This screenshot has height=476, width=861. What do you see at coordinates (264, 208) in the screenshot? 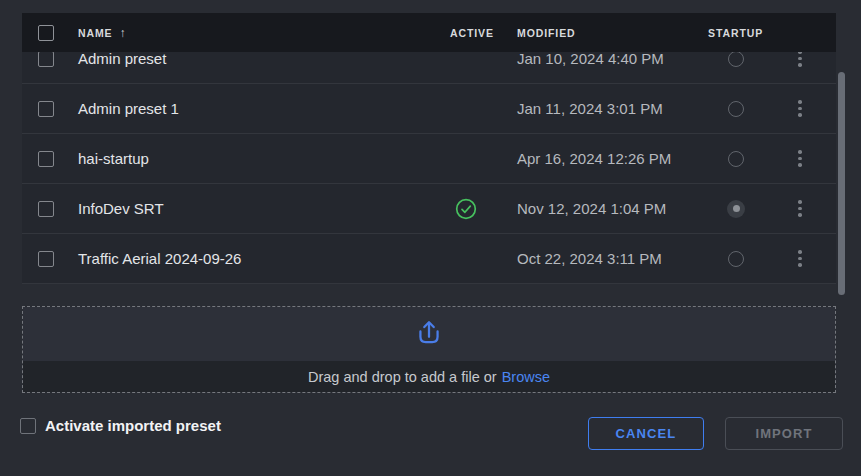
I see `preset-name: InfoDev SRT` at bounding box center [264, 208].